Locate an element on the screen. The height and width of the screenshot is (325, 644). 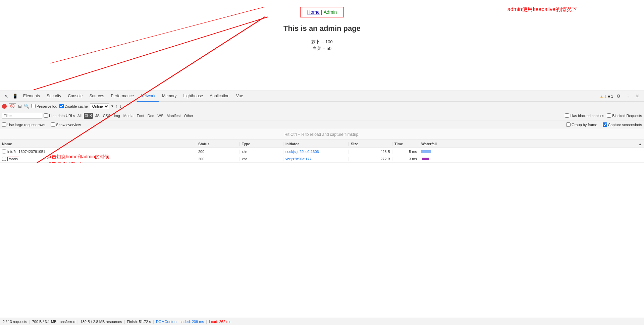
page-title: This is an admin page is located at coordinates (322, 29).